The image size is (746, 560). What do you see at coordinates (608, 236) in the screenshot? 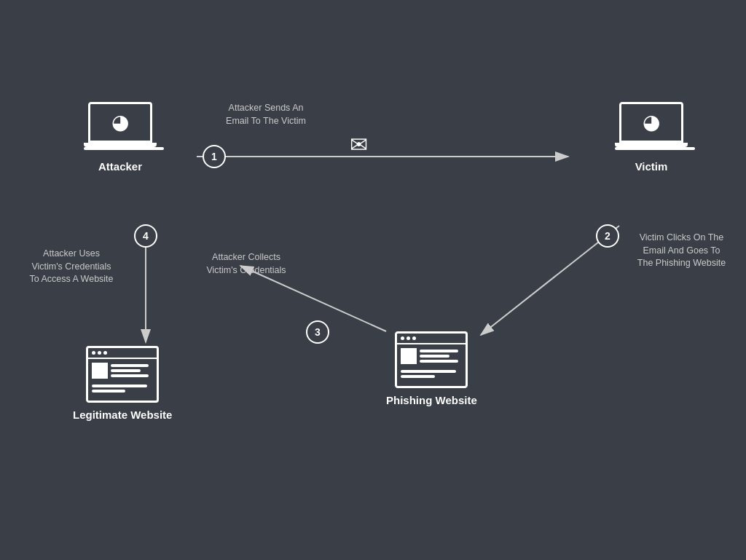
I see `step2-circle: 2` at bounding box center [608, 236].